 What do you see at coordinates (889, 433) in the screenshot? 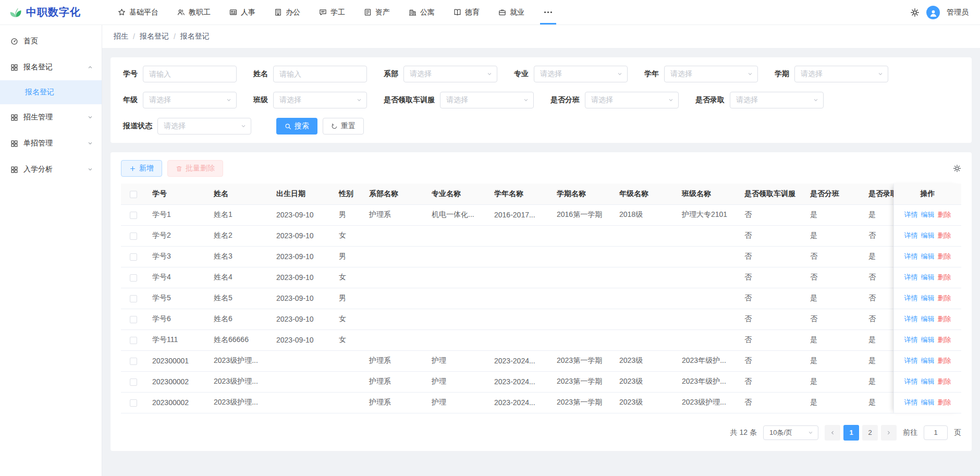
I see `next-page-button` at bounding box center [889, 433].